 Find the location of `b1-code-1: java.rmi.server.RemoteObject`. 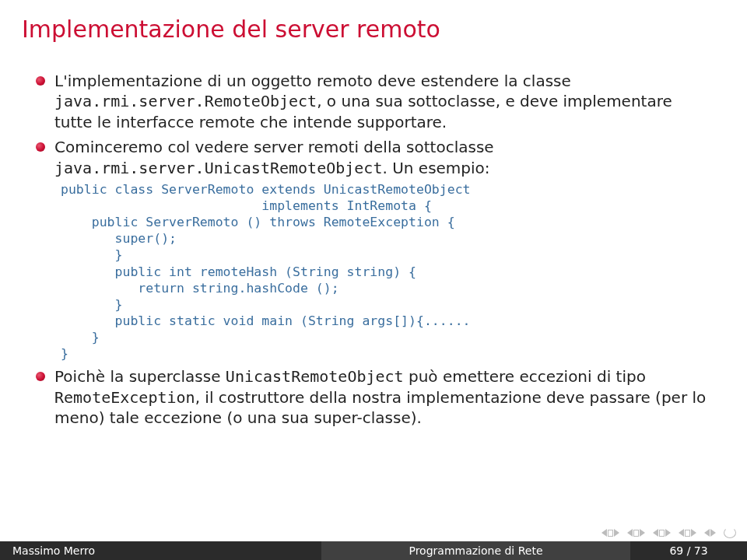

b1-code-1: java.rmi.server.RemoteObject is located at coordinates (185, 101).